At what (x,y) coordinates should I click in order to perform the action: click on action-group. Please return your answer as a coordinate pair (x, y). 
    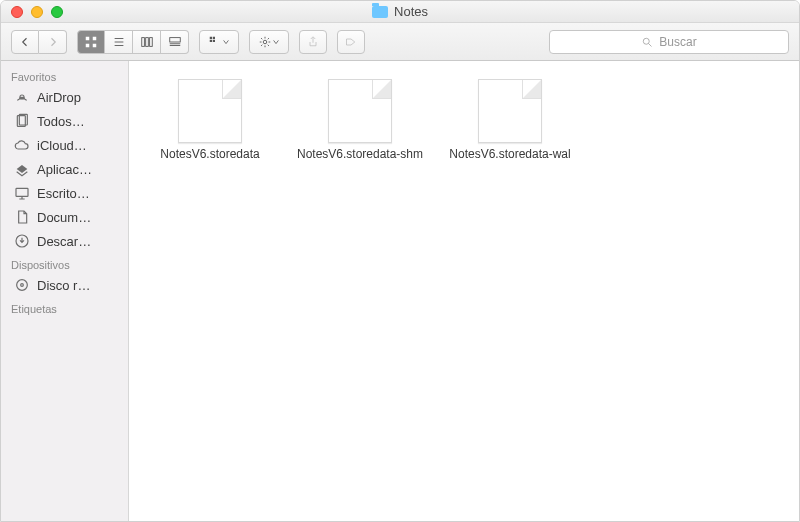
    Looking at the image, I should click on (269, 42).